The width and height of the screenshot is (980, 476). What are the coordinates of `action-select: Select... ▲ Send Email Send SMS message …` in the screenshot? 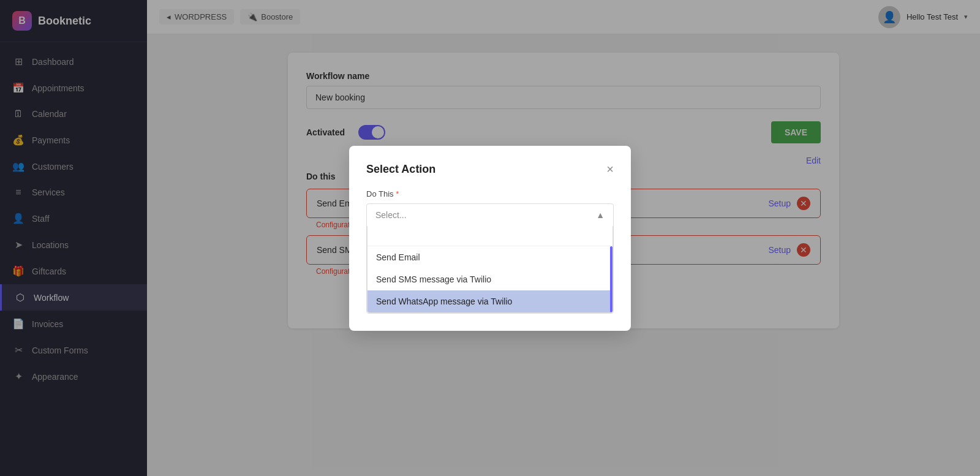 It's located at (490, 259).